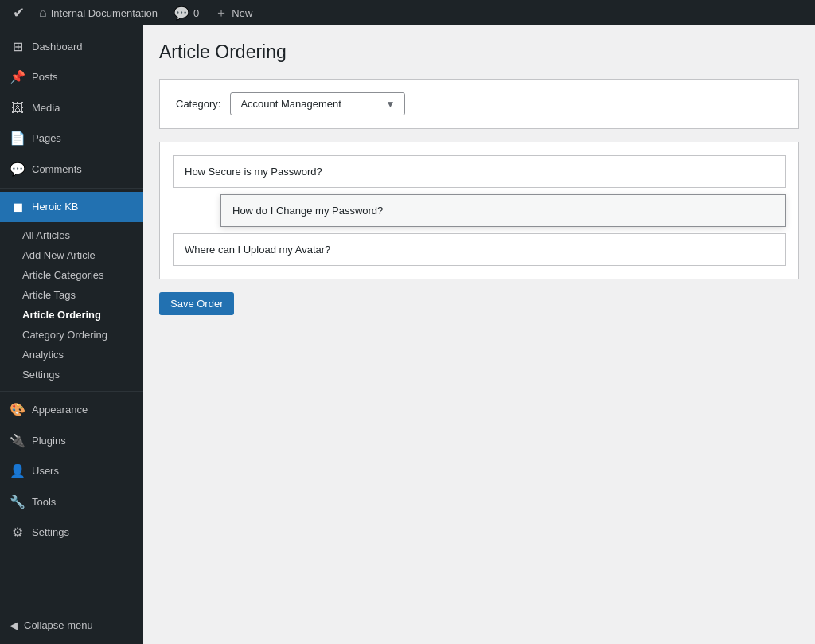 The width and height of the screenshot is (815, 644). What do you see at coordinates (72, 533) in the screenshot?
I see `sidebar-item-settings: ⚙ Settings` at bounding box center [72, 533].